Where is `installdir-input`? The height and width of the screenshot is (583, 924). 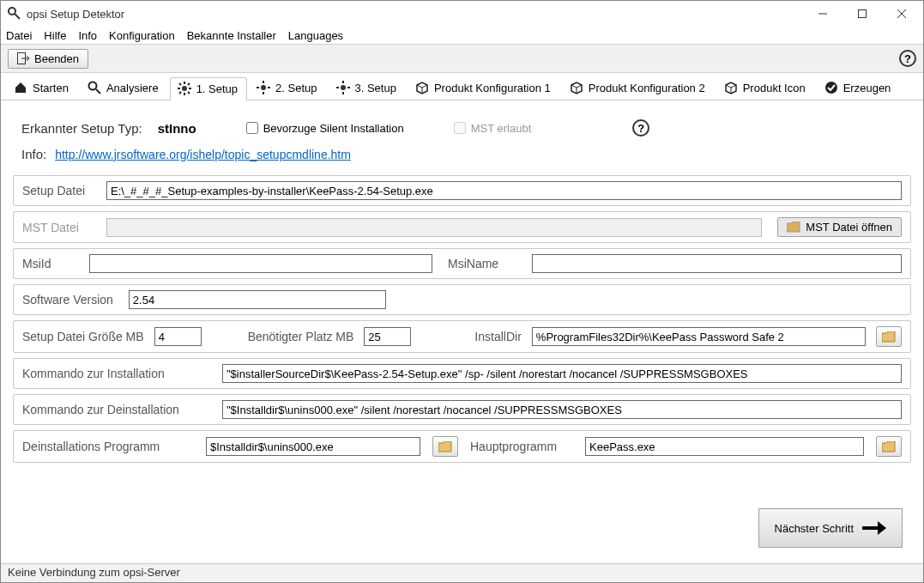 installdir-input is located at coordinates (698, 337).